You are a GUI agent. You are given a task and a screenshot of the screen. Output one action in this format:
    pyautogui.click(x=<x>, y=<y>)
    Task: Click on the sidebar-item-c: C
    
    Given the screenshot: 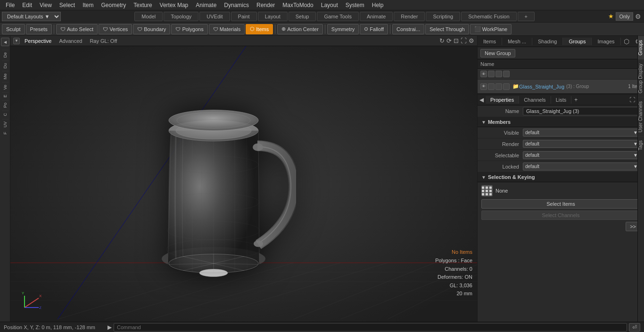 What is the action you would take?
    pyautogui.click(x=5, y=114)
    